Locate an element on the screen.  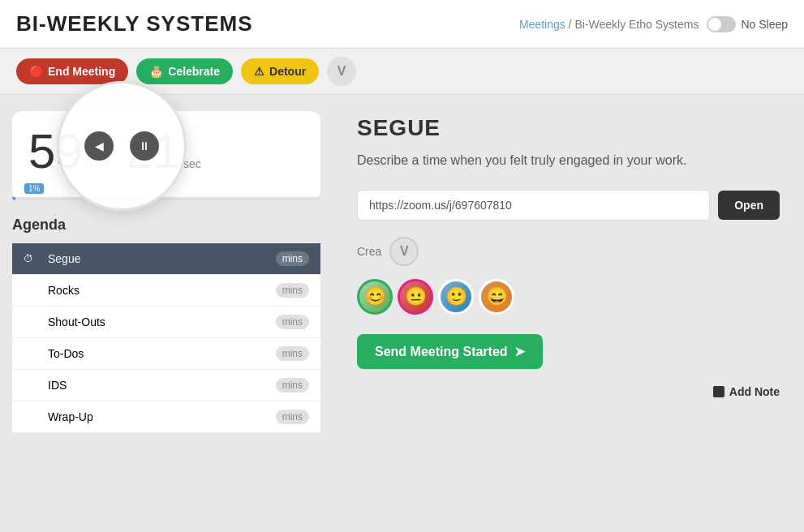
attendee-4: 😄 is located at coordinates (497, 297).